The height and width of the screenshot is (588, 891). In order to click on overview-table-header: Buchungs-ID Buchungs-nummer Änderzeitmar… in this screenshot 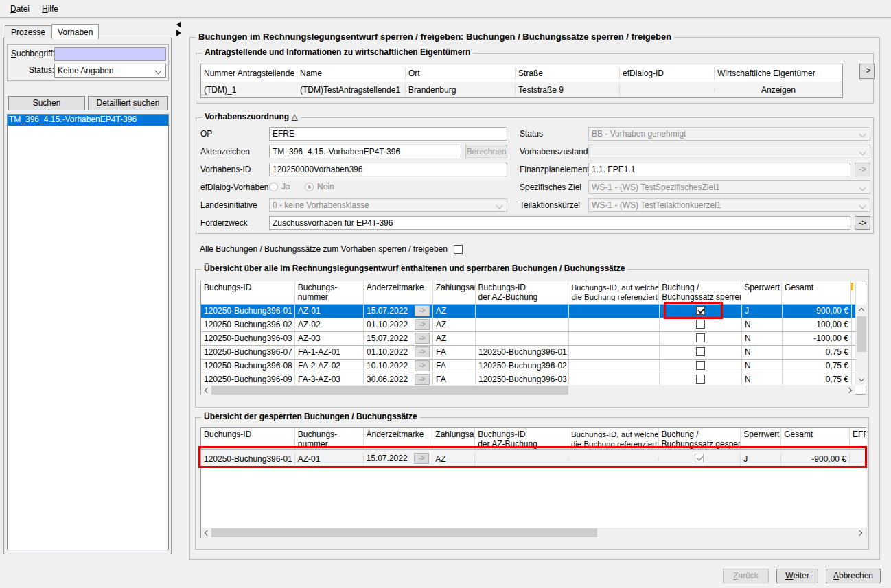, I will do `click(529, 293)`.